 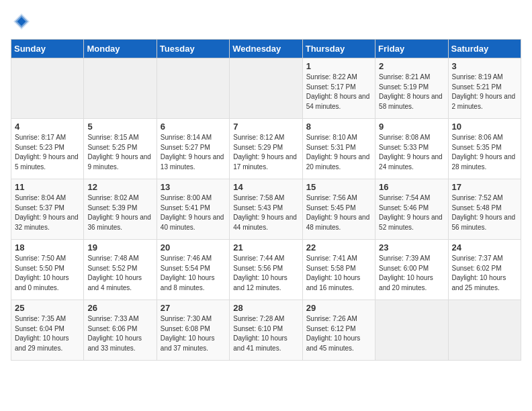 I want to click on day-number: 4, so click(x=47, y=126).